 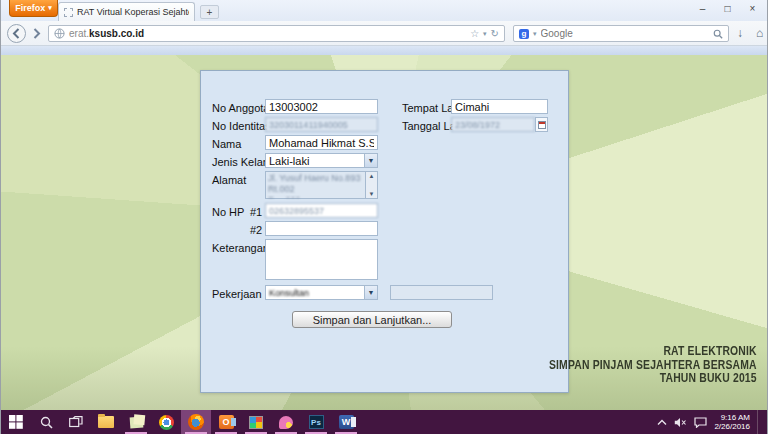 I want to click on url-dropdown-icon: ▾, so click(x=485, y=34).